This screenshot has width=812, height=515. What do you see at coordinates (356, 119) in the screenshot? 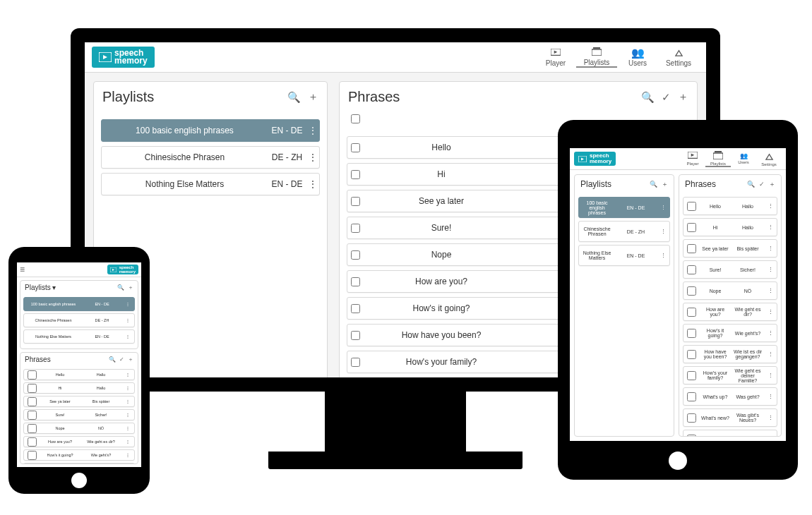
I see `select-all-checkbox` at bounding box center [356, 119].